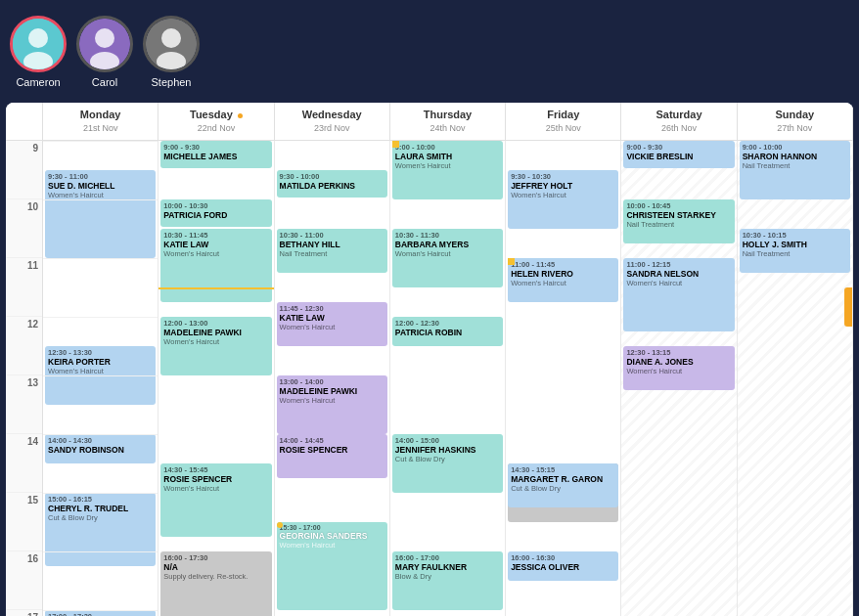 The height and width of the screenshot is (616, 859). What do you see at coordinates (448, 581) in the screenshot?
I see `appt-mary-faulkner: 16:00 - 17:00 MARY FAULKNER Blow & Dry` at bounding box center [448, 581].